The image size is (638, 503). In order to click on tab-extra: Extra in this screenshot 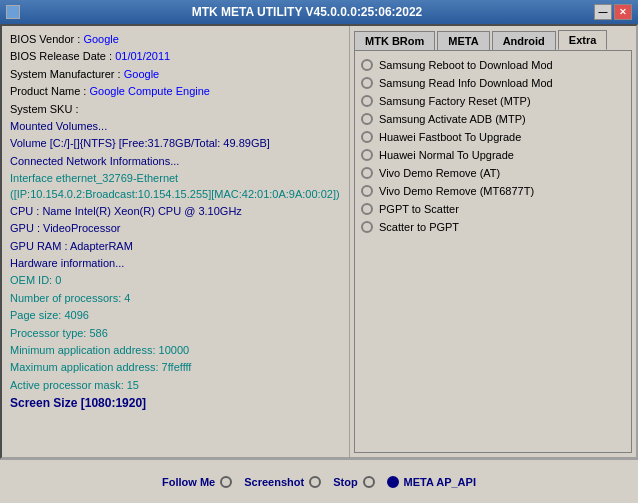, I will do `click(583, 40)`.